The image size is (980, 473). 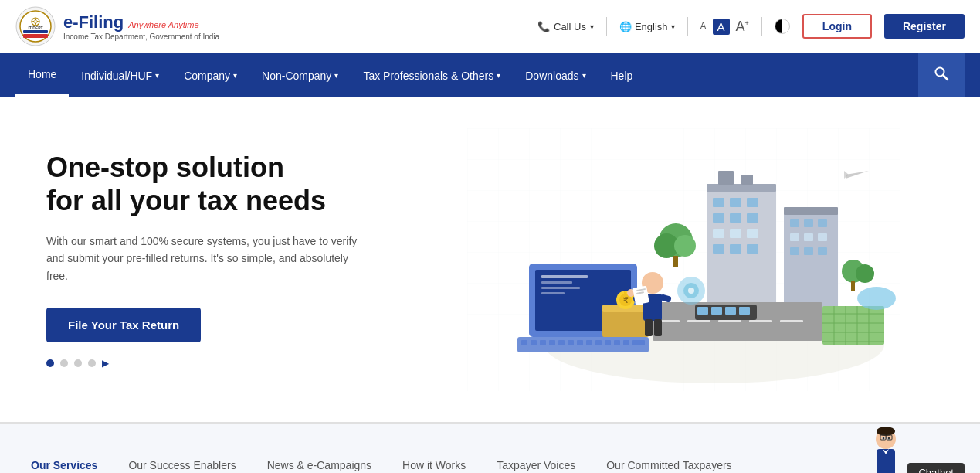 What do you see at coordinates (551, 76) in the screenshot?
I see `nav-downloads-label: Downloads` at bounding box center [551, 76].